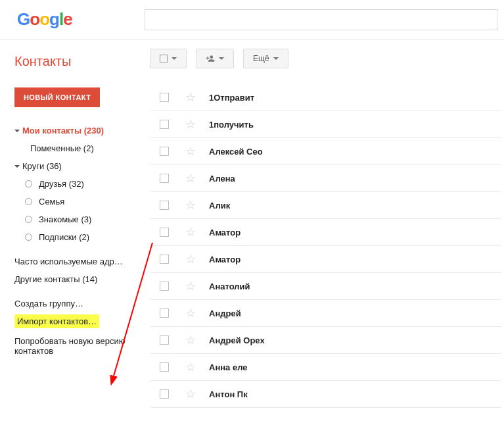 Image resolution: width=504 pixels, height=444 pixels. Describe the element at coordinates (76, 237) in the screenshot. I see `nav-circle-item: Подписки (2)` at that location.